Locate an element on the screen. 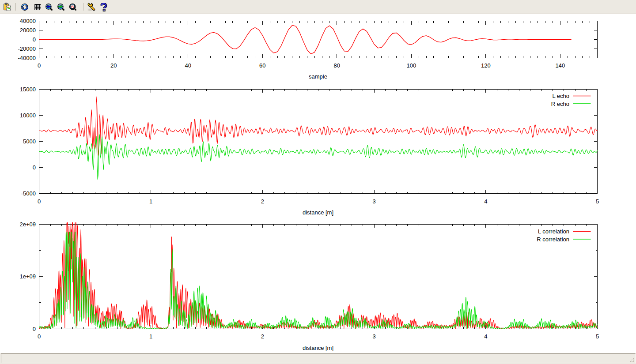  svg-text: -5000 is located at coordinates (28, 193).